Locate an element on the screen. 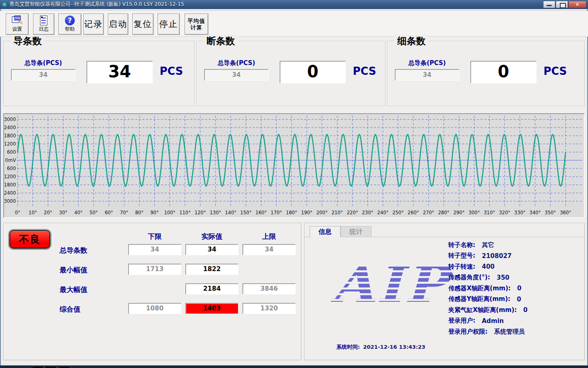 The height and width of the screenshot is (368, 588). svg-text: 270° is located at coordinates (429, 213).